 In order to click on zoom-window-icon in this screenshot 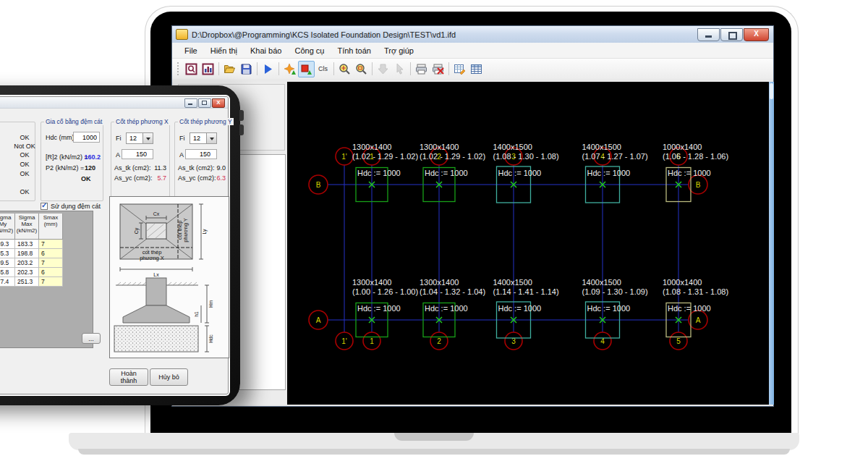, I will do `click(362, 69)`.